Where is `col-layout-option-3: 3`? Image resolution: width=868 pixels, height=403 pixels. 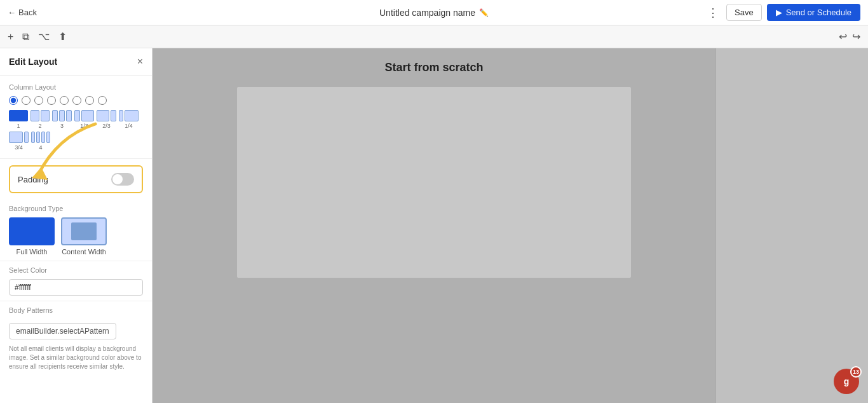 col-layout-option-3: 3 is located at coordinates (62, 120).